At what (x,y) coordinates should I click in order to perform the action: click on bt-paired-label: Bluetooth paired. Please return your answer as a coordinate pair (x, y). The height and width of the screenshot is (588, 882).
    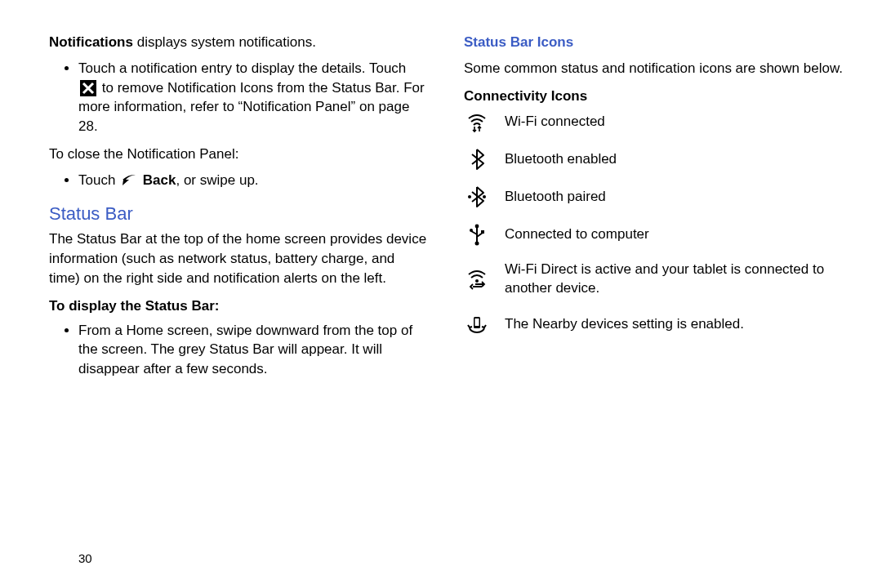
    Looking at the image, I should click on (674, 198).